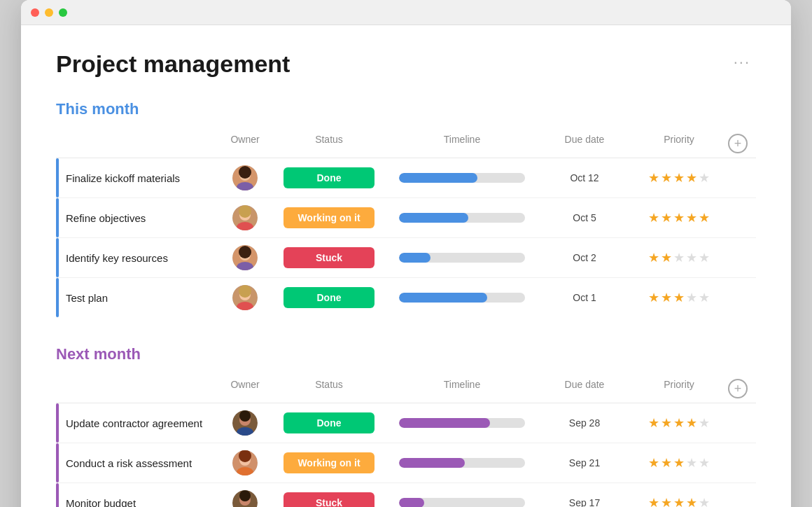 This screenshot has width=812, height=507. What do you see at coordinates (406, 13) in the screenshot?
I see `titlebar` at bounding box center [406, 13].